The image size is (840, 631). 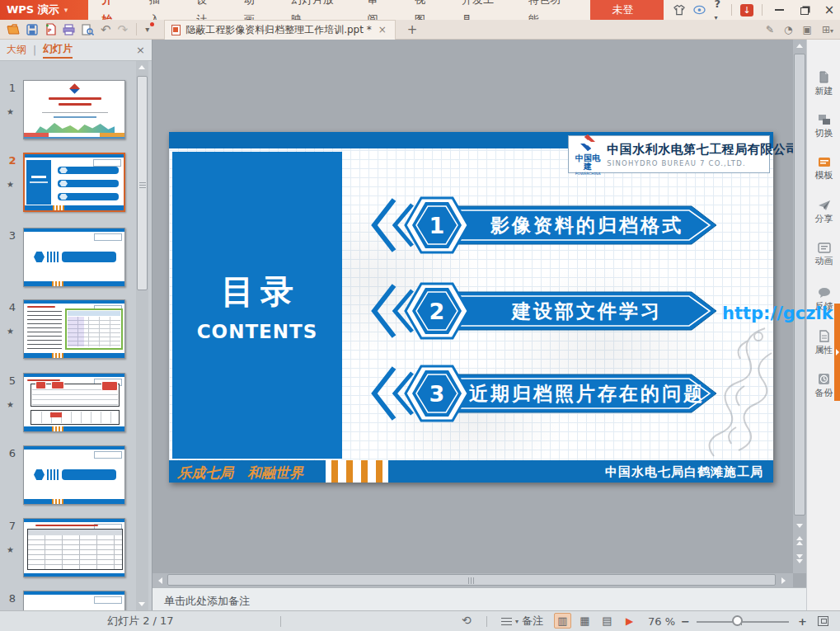 What do you see at coordinates (824, 255) in the screenshot?
I see `sidebar-item-animation: 动画` at bounding box center [824, 255].